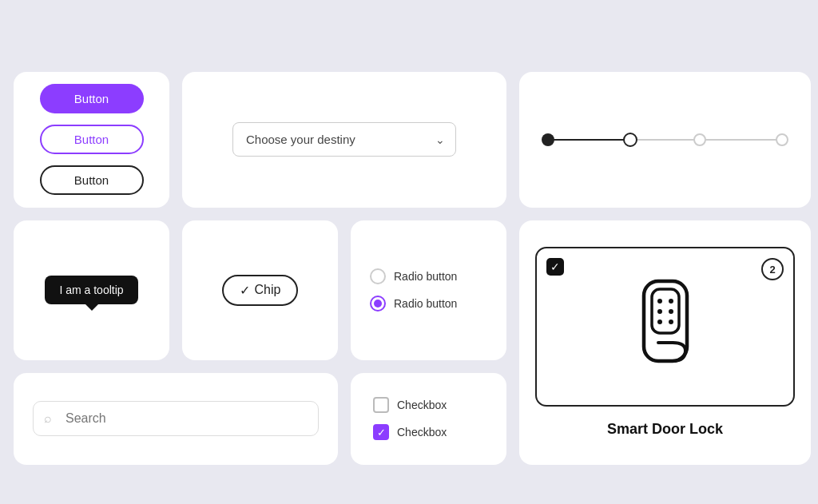  Describe the element at coordinates (414, 276) in the screenshot. I see `radio-item-1: Radio button` at that location.